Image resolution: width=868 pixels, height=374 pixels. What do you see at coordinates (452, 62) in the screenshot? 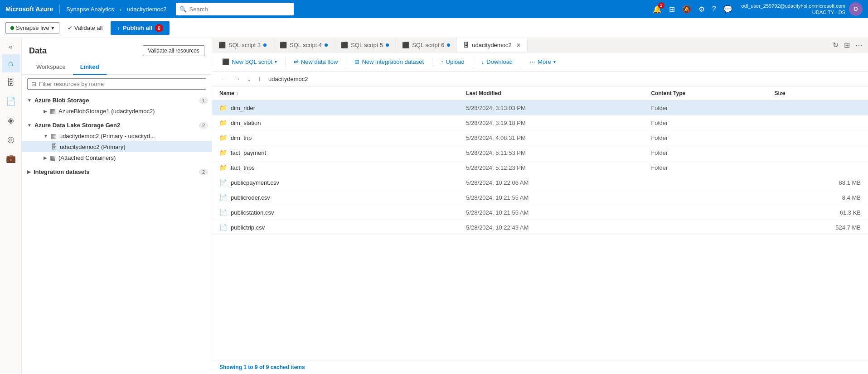
I see `upload-button: ↑ Upload` at bounding box center [452, 62].